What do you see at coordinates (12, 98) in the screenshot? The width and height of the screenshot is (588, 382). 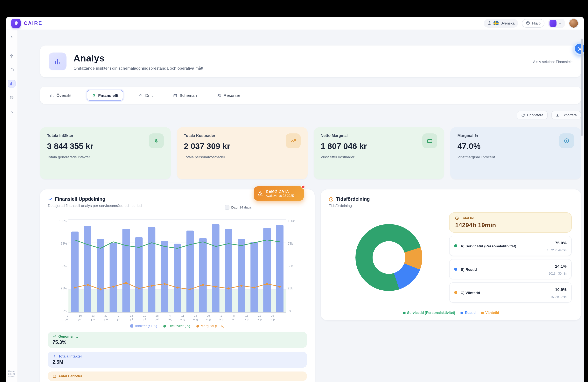 I see `gear-icon` at bounding box center [12, 98].